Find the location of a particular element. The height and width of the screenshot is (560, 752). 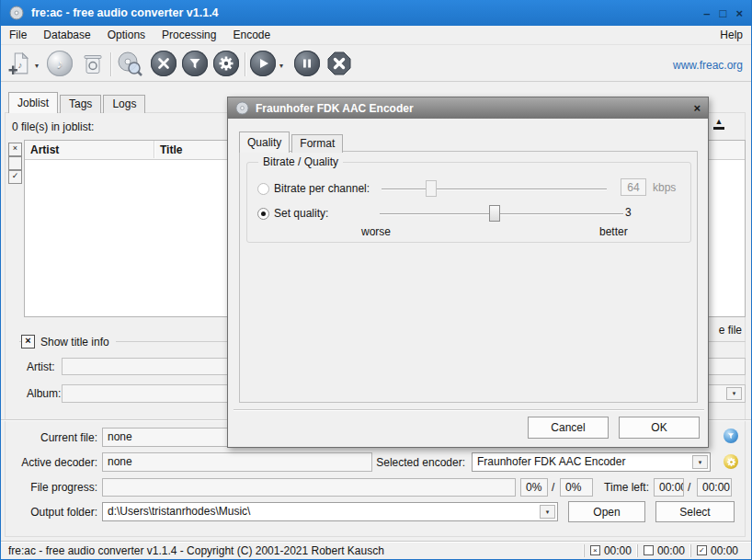

menu-options: Options is located at coordinates (127, 35).